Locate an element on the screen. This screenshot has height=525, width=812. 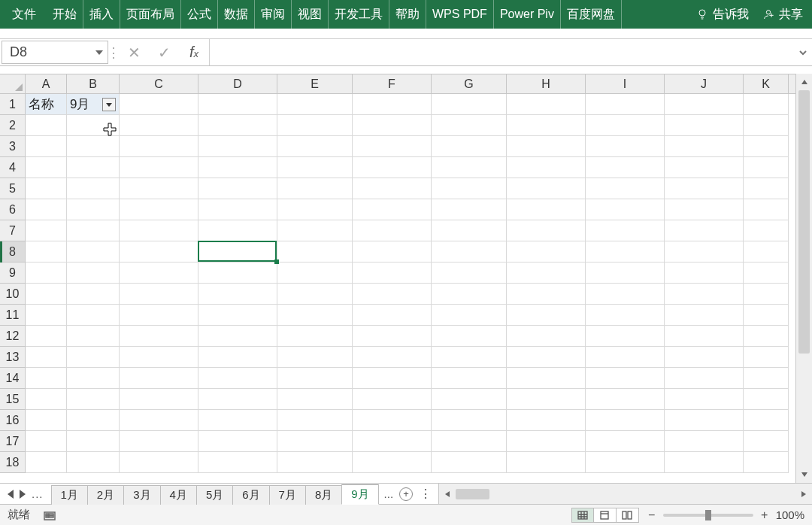
cell-G4 is located at coordinates (469, 168).